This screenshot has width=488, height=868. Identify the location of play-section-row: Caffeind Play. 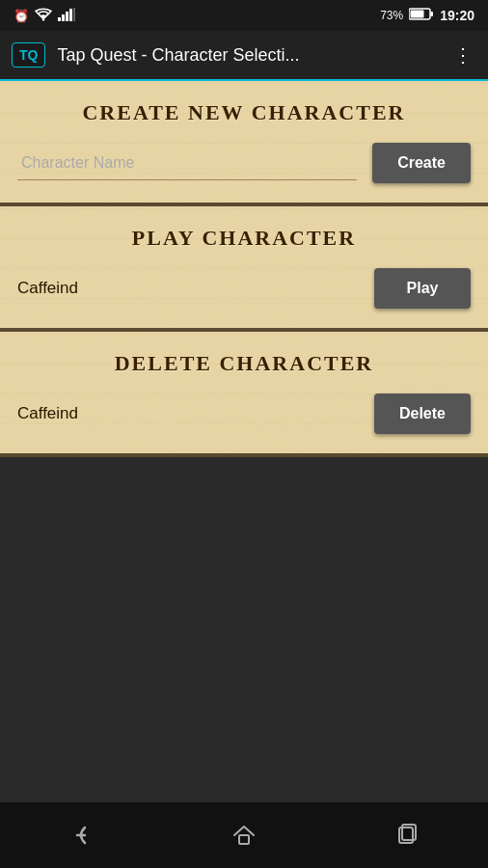
(244, 288).